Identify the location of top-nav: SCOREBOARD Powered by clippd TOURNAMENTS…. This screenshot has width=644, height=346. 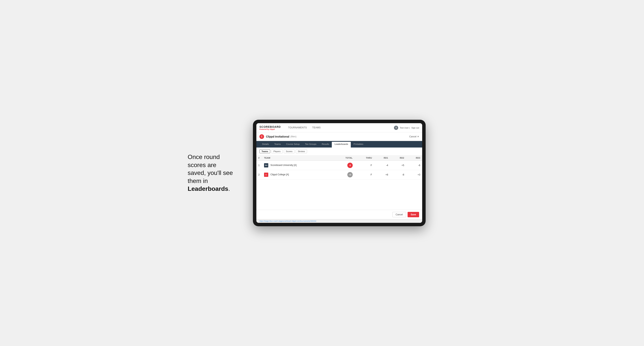
(339, 128).